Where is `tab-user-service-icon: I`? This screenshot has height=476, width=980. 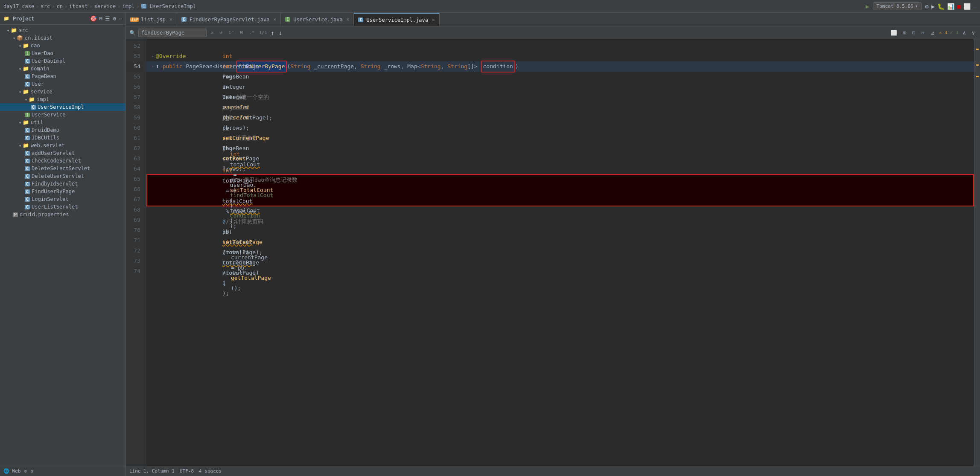 tab-user-service-icon: I is located at coordinates (288, 20).